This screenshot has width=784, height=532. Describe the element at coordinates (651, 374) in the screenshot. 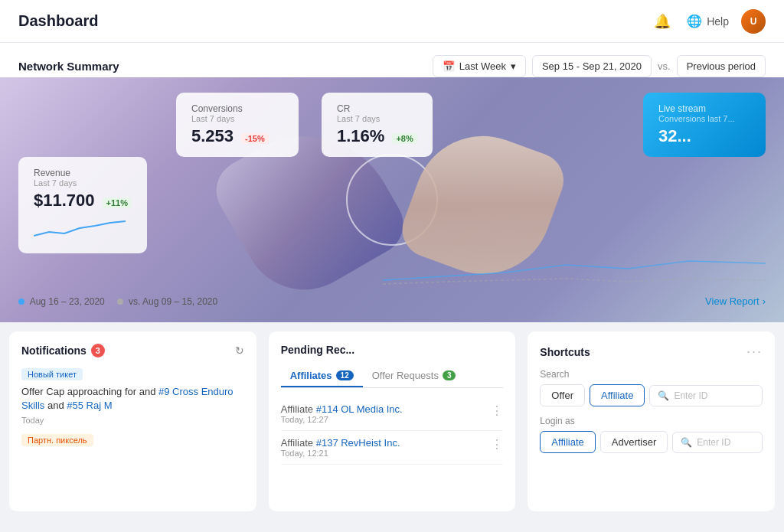

I see `search-section-label: Search` at that location.